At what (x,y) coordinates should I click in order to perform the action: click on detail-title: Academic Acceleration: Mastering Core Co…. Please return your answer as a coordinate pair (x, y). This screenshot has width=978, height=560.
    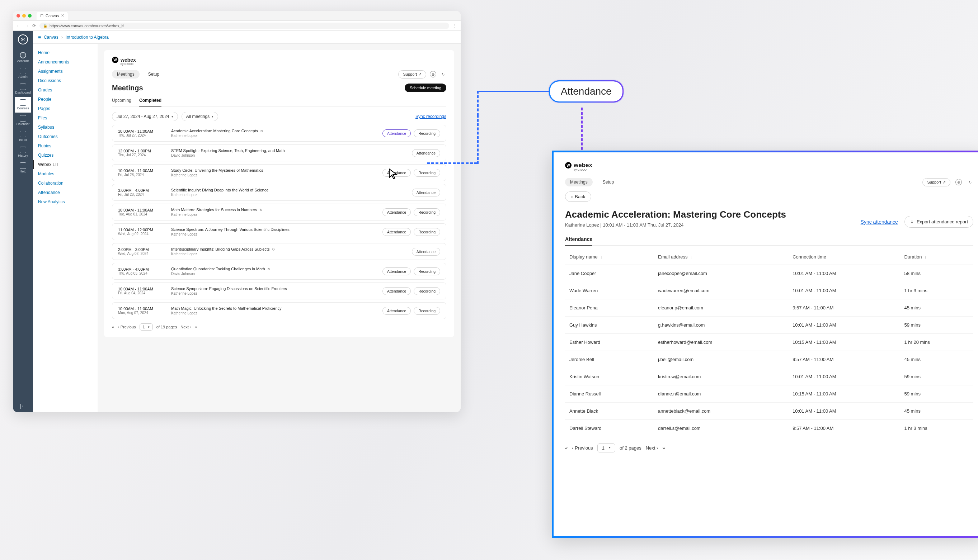
    Looking at the image, I should click on (675, 215).